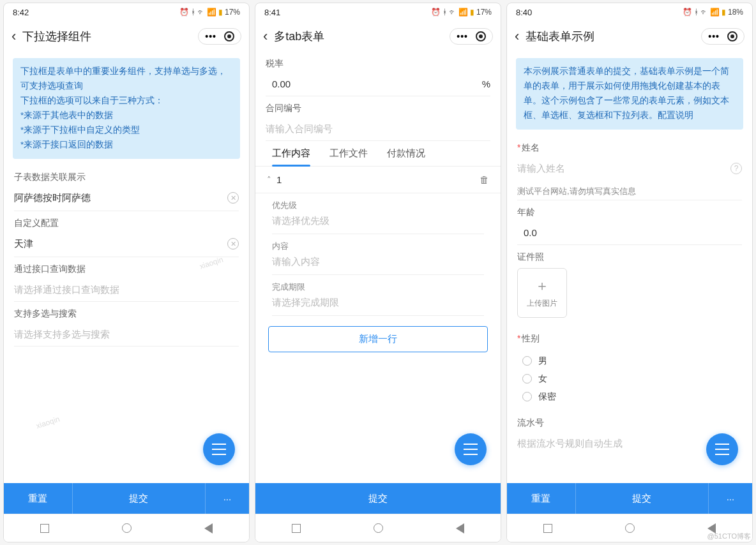  I want to click on tab-work-content: 工作内容, so click(291, 157).